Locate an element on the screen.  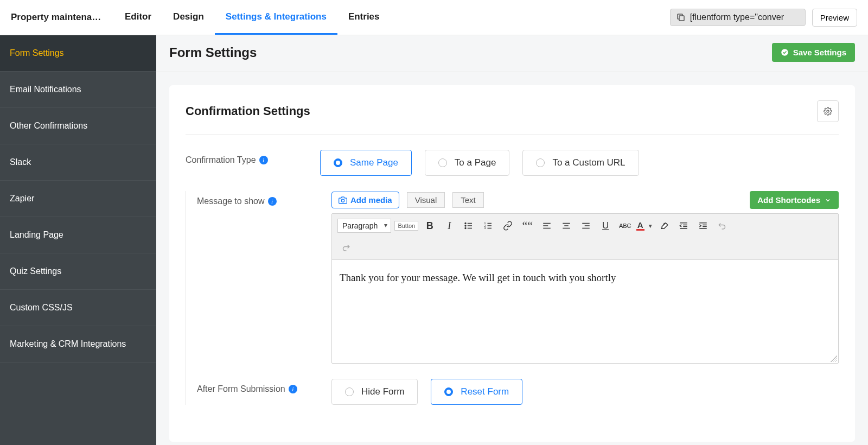
after-submission-options: Hide Form Reset Form is located at coordinates (585, 392).